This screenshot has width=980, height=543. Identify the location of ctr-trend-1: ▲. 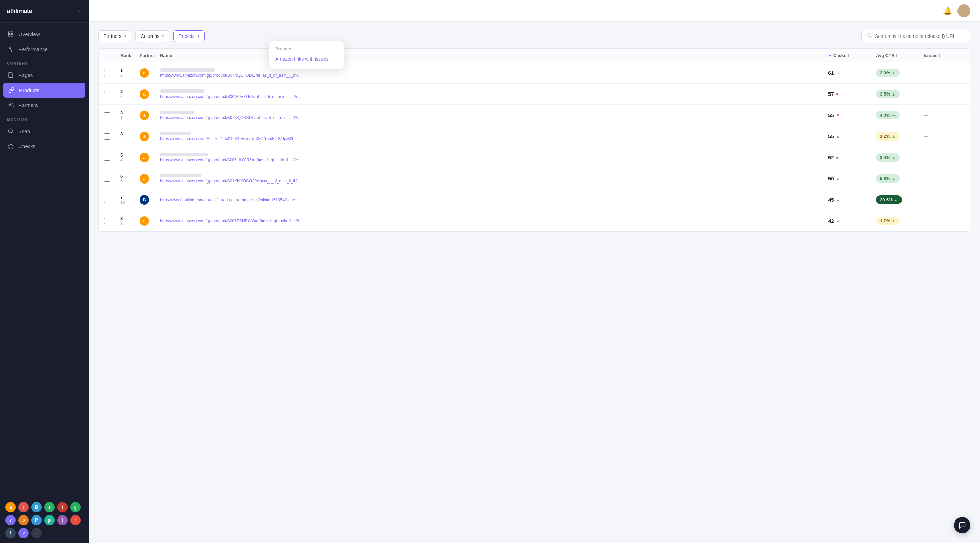
(894, 73).